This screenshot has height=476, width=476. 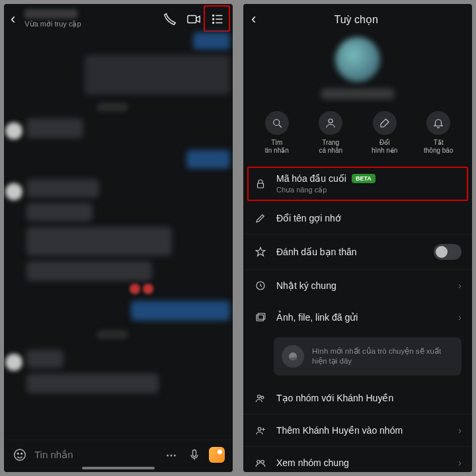 I want to click on row-view-groups: Xem nhóm chung ›, so click(x=358, y=459).